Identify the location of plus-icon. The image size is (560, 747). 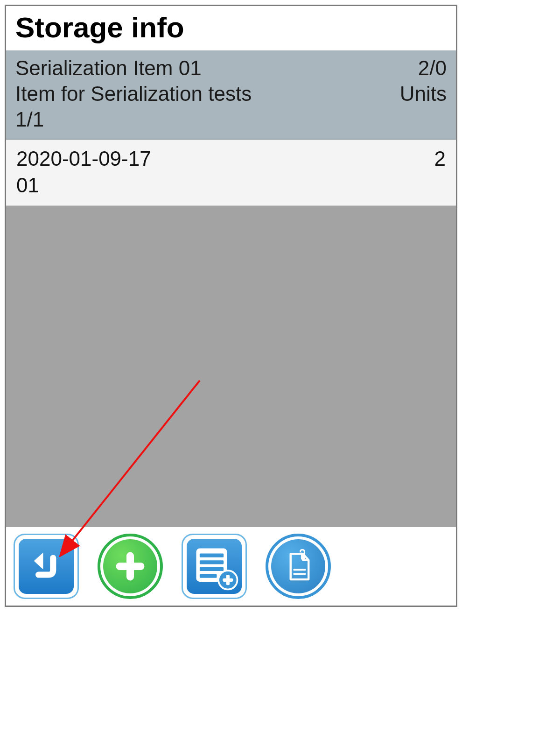
(130, 566).